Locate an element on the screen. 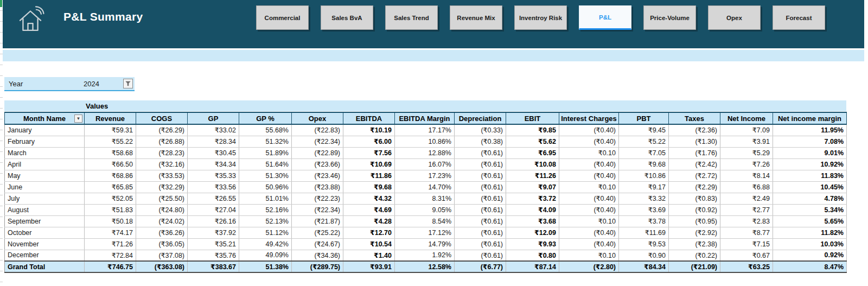  cell-gp: ₹26.55 is located at coordinates (214, 199).